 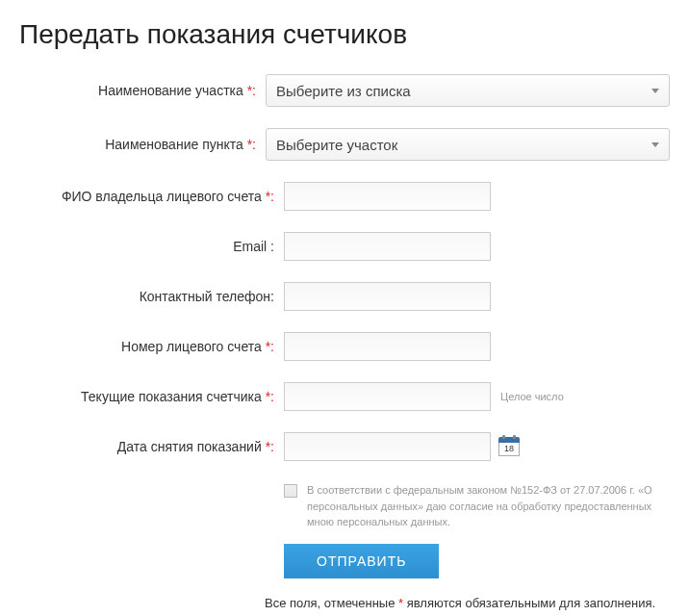 What do you see at coordinates (509, 449) in the screenshot?
I see `calendar-day: 18` at bounding box center [509, 449].